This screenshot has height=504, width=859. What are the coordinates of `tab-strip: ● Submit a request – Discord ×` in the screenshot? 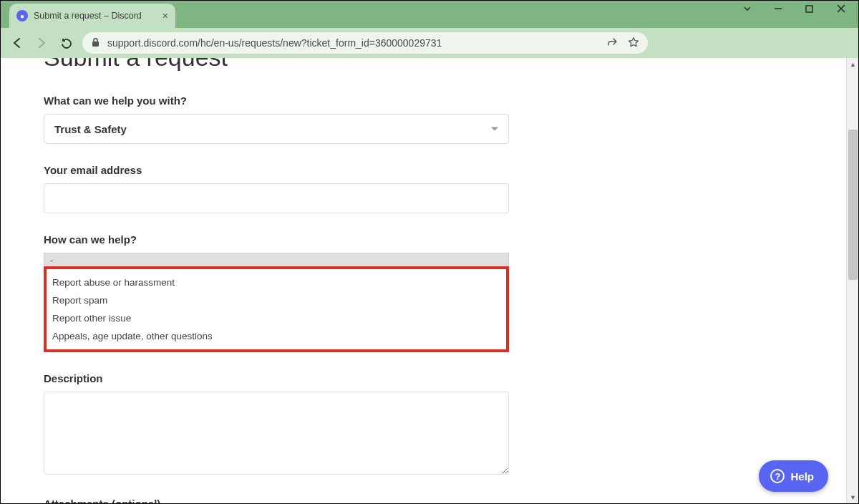 It's located at (430, 14).